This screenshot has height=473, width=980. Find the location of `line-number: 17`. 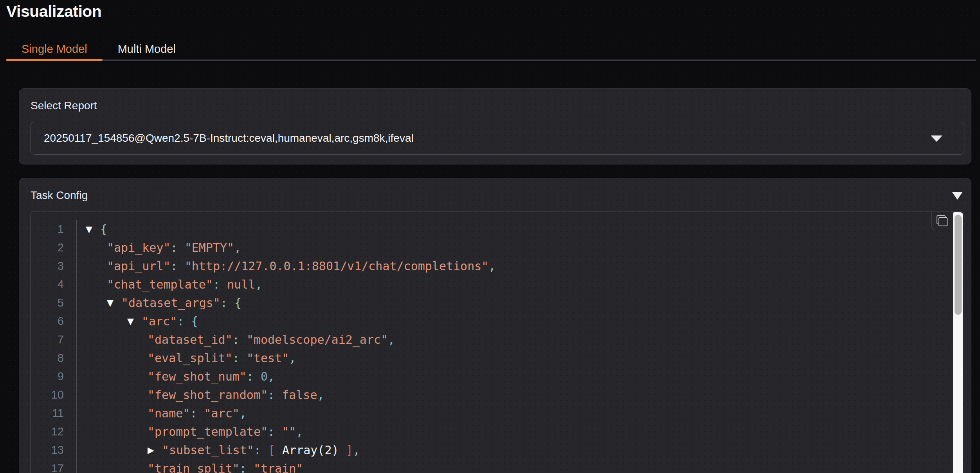

line-number: 17 is located at coordinates (47, 468).